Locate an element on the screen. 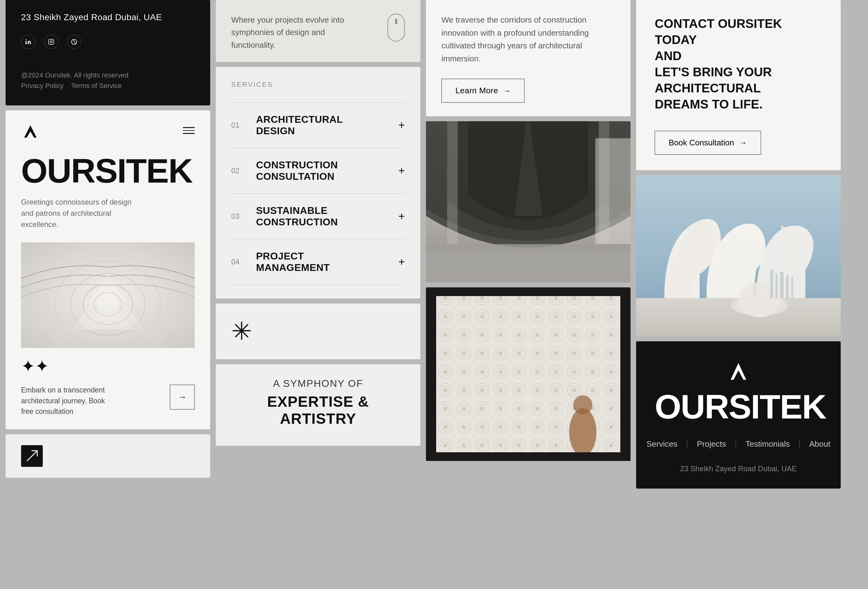  expand-icon-4: + is located at coordinates (402, 262).